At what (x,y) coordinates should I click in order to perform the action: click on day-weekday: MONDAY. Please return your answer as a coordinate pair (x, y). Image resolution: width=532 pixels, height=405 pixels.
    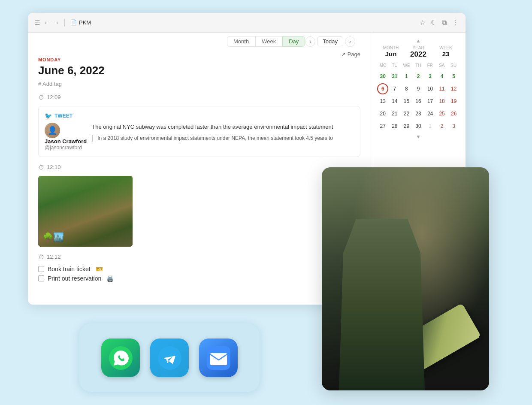
    Looking at the image, I should click on (199, 60).